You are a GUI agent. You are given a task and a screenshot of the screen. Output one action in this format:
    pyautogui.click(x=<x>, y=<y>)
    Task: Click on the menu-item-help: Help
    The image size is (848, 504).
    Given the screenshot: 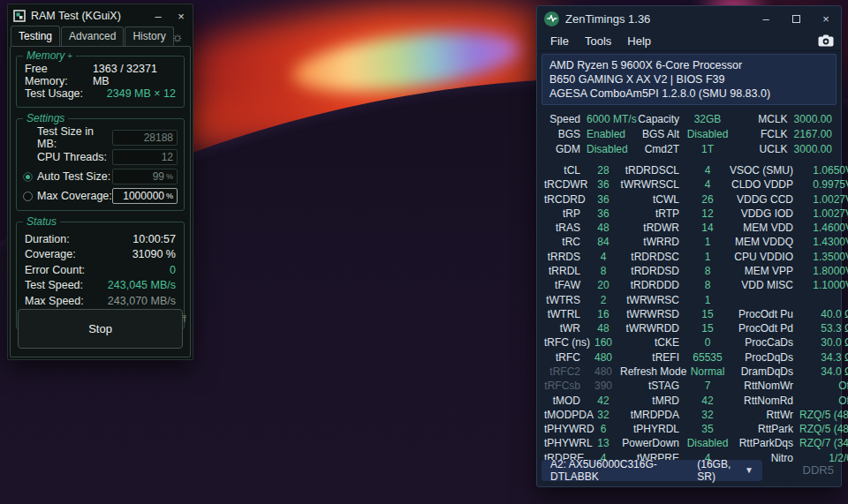 What is the action you would take?
    pyautogui.click(x=640, y=41)
    